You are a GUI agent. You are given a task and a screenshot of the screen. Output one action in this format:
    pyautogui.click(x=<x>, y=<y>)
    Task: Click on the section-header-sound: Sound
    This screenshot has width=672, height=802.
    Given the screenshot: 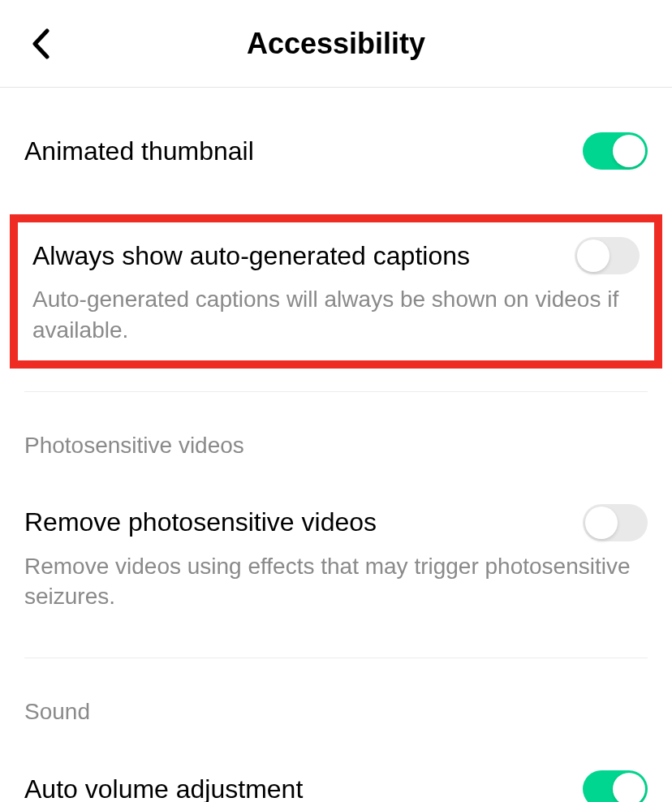 What is the action you would take?
    pyautogui.click(x=336, y=712)
    